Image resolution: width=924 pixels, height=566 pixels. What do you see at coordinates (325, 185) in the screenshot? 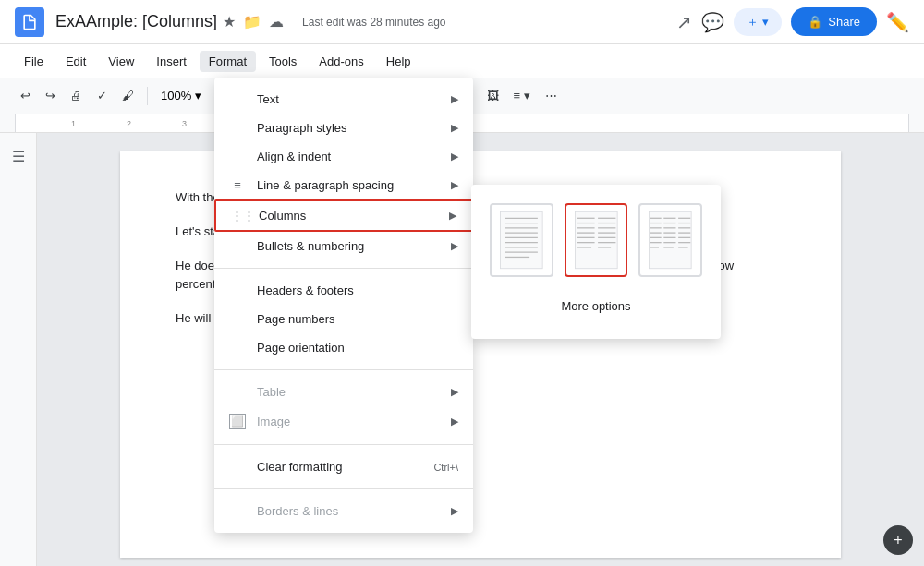
I see `dd-label-line-spacing: Line & paragraph spacing` at bounding box center [325, 185].